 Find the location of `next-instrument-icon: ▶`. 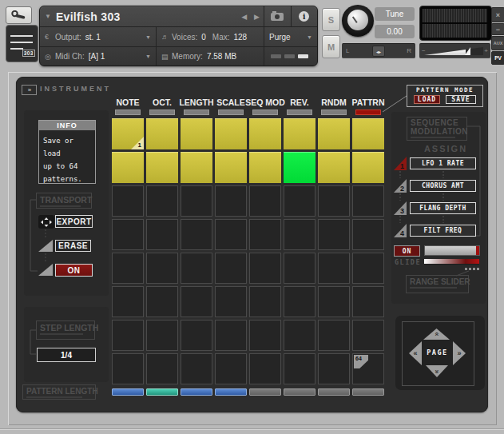

next-instrument-icon: ▶ is located at coordinates (257, 17).